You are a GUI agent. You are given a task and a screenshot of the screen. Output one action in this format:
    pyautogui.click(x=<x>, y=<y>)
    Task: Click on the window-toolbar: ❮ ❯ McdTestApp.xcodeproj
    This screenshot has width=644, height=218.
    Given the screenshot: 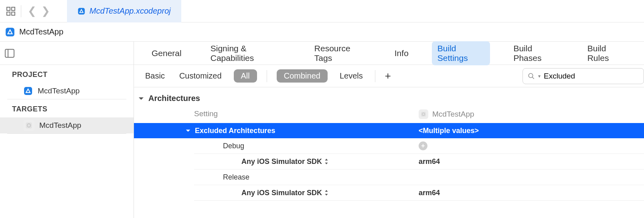 What is the action you would take?
    pyautogui.click(x=322, y=11)
    